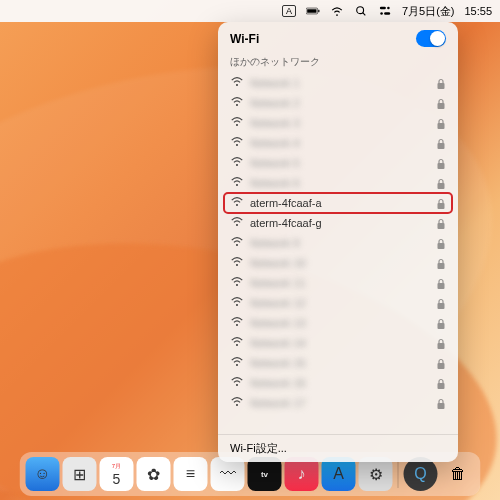  Describe the element at coordinates (302, 474) in the screenshot. I see `dock-music: ♪` at that location.